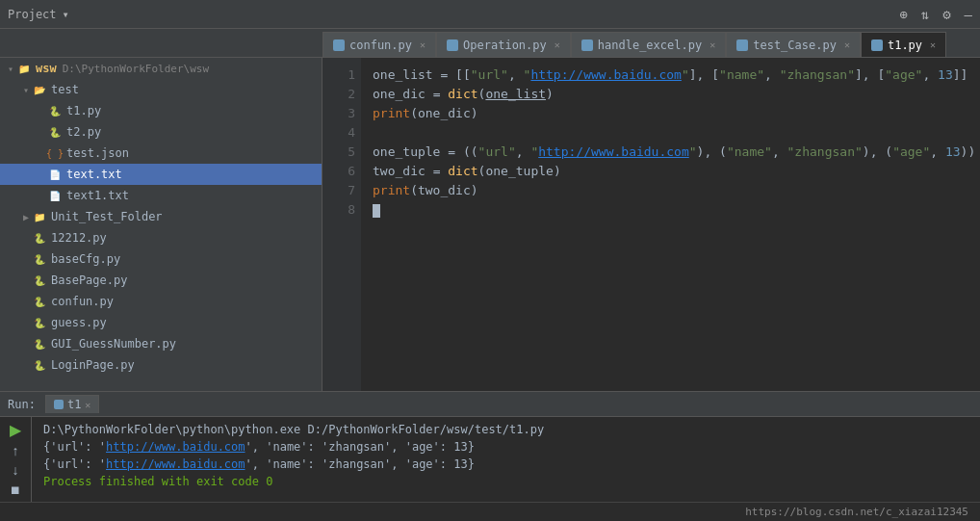  Describe the element at coordinates (46, 68) in the screenshot. I see `root-label: wsw` at that location.